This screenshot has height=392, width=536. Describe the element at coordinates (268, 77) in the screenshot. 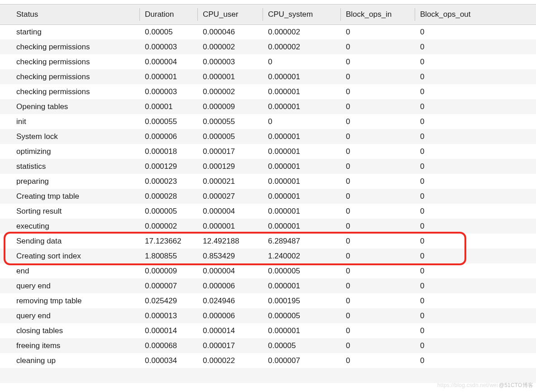

I see `table-row: checking permissions0.0000010.0000010.00…` at that location.